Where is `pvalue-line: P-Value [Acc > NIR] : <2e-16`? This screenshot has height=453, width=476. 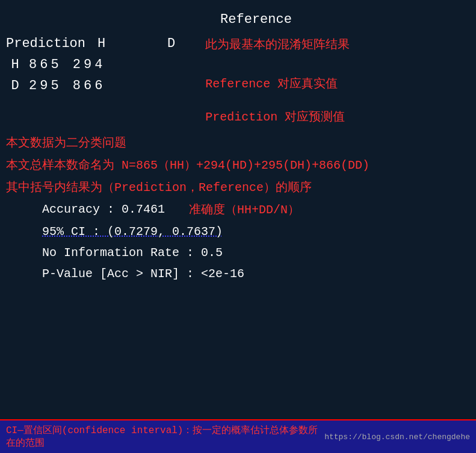
pvalue-line: P-Value [Acc > NIR] : <2e-16 is located at coordinates (238, 273).